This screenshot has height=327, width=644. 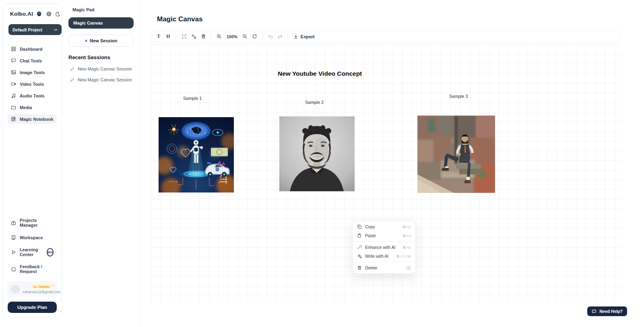 I want to click on sidebar-item-label: Learning Center, so click(x=31, y=252).